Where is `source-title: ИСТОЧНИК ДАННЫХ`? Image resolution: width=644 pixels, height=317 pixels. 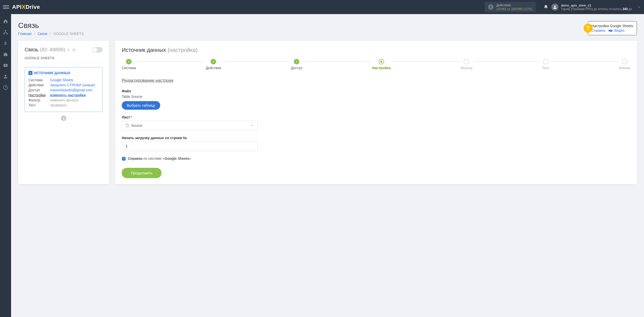
source-title: ИСТОЧНИК ДАННЫХ is located at coordinates (52, 73).